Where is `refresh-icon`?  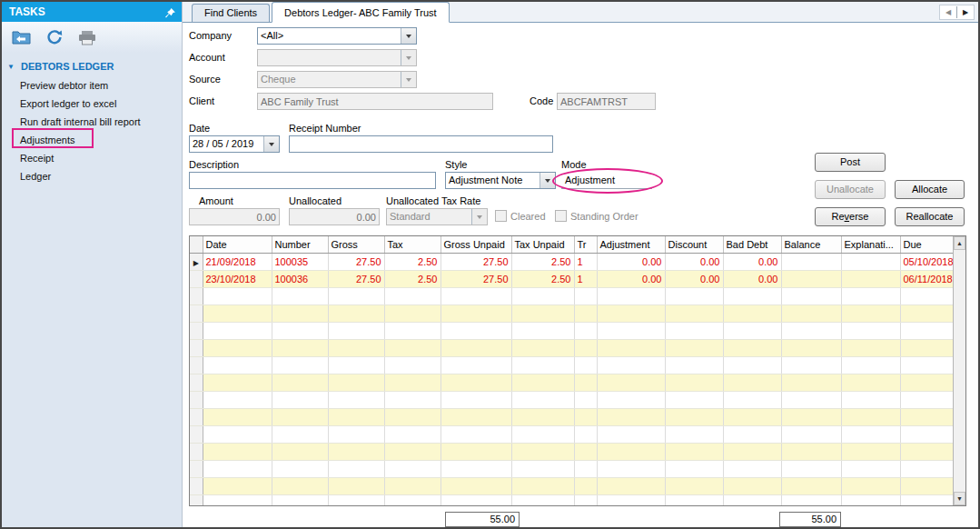
refresh-icon is located at coordinates (54, 37).